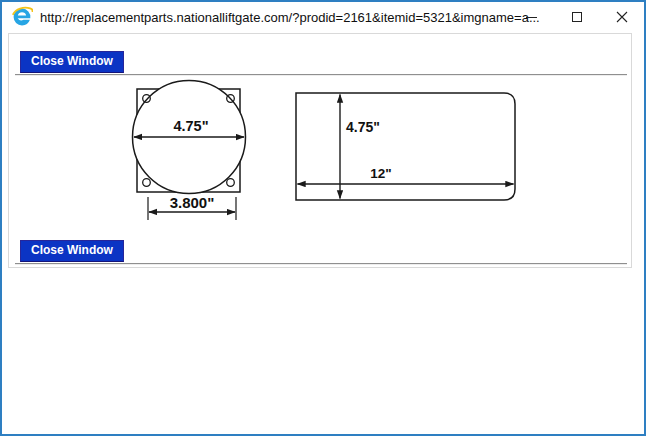  What do you see at coordinates (577, 17) in the screenshot?
I see `maximize-icon` at bounding box center [577, 17].